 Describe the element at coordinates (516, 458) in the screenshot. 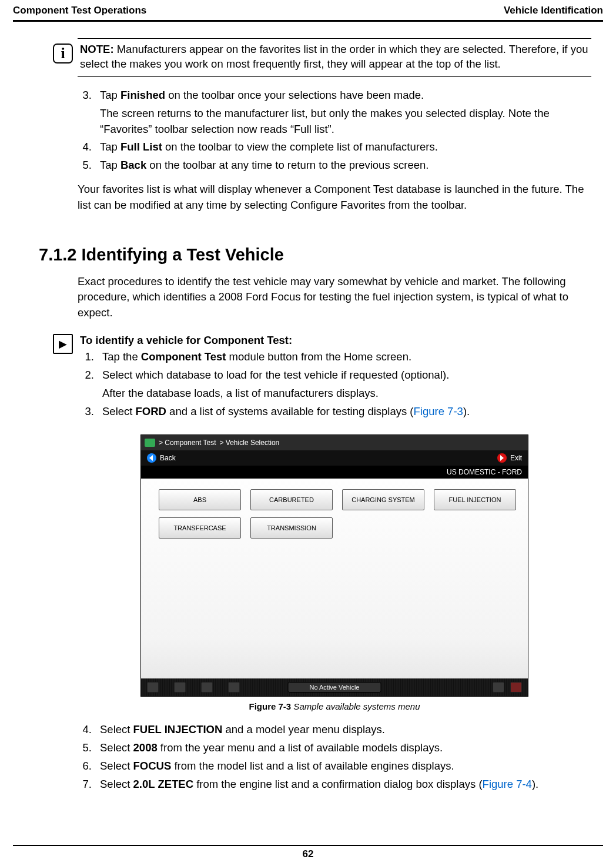

I see `exit-label: Exit` at that location.